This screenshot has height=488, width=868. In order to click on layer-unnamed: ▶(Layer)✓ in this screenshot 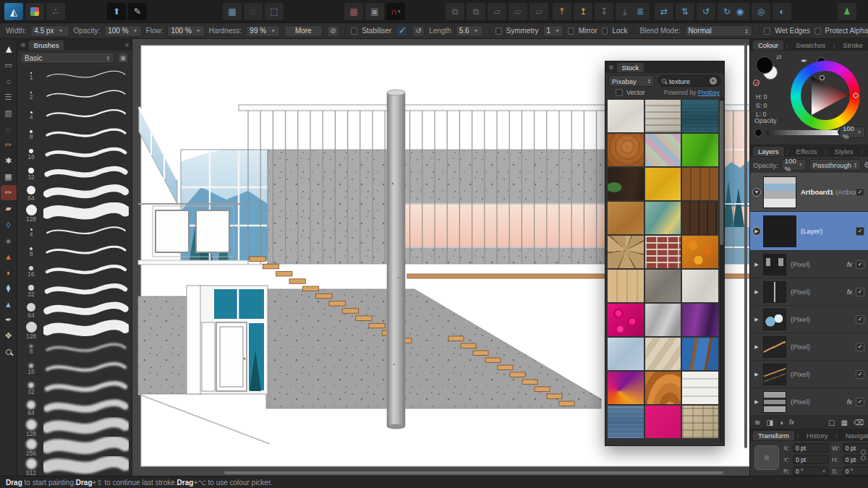, I will do `click(809, 231)`.